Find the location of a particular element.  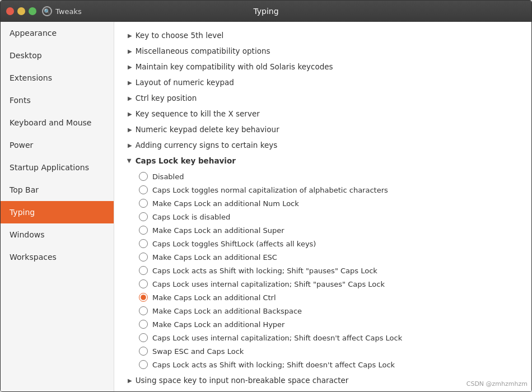

maximize-button is located at coordinates (32, 11).